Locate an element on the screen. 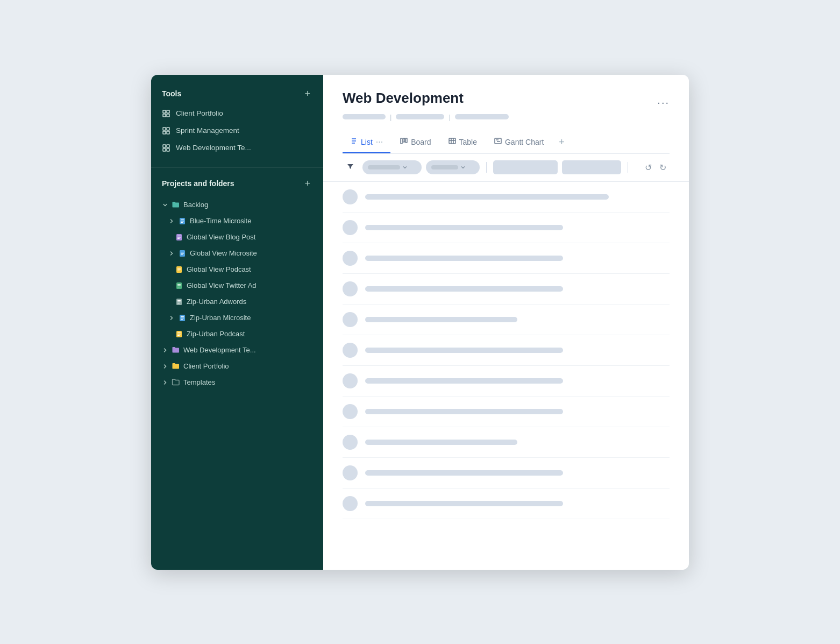  tool-item-web-dev: Web Development Te... is located at coordinates (237, 148).